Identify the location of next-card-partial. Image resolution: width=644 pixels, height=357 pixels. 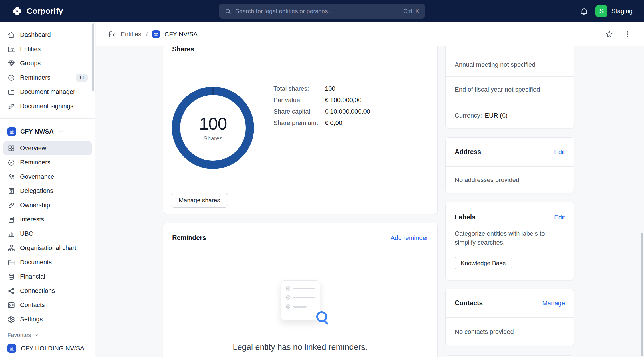
(510, 356).